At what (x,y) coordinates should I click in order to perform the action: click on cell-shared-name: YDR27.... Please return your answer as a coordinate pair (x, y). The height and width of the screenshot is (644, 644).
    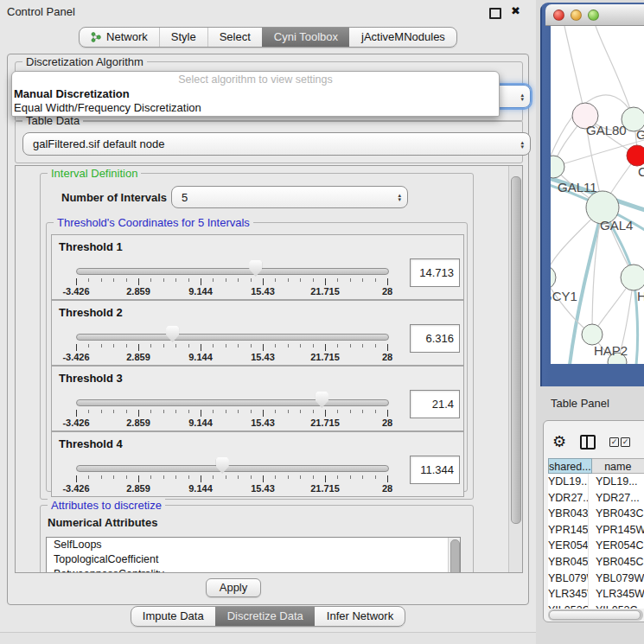
    Looking at the image, I should click on (569, 498).